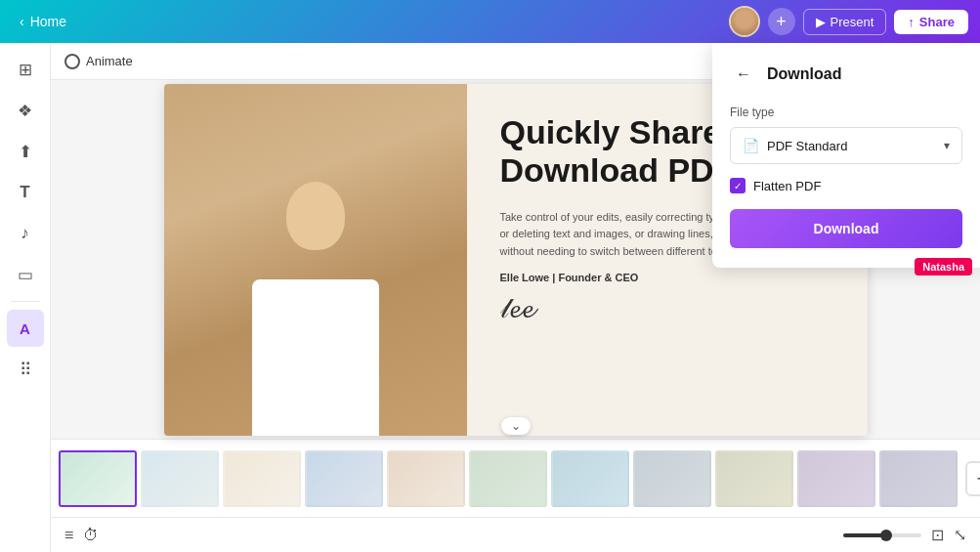  Describe the element at coordinates (846, 155) in the screenshot. I see `download-panel: ← Download File type 📄 PDF Standard ▾ ✓ …` at that location.